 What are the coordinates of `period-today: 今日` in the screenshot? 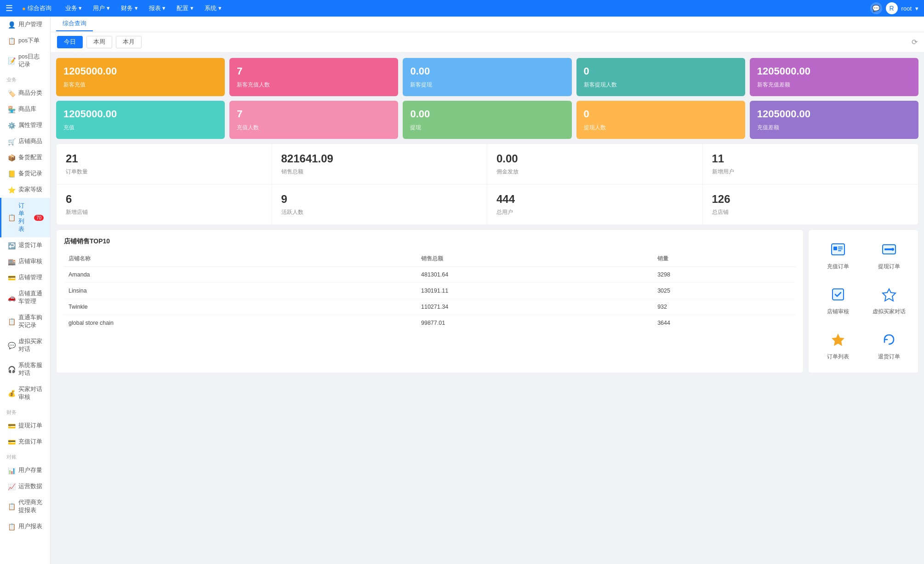 It's located at (70, 42).